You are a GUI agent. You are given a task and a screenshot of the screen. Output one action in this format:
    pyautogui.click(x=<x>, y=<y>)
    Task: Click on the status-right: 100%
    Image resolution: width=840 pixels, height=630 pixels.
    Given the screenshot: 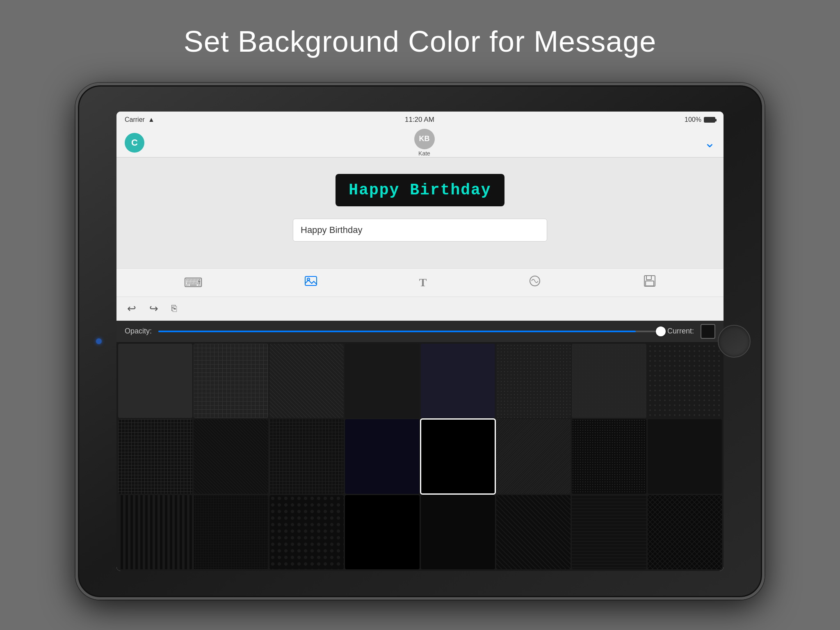 What is the action you would take?
    pyautogui.click(x=700, y=120)
    